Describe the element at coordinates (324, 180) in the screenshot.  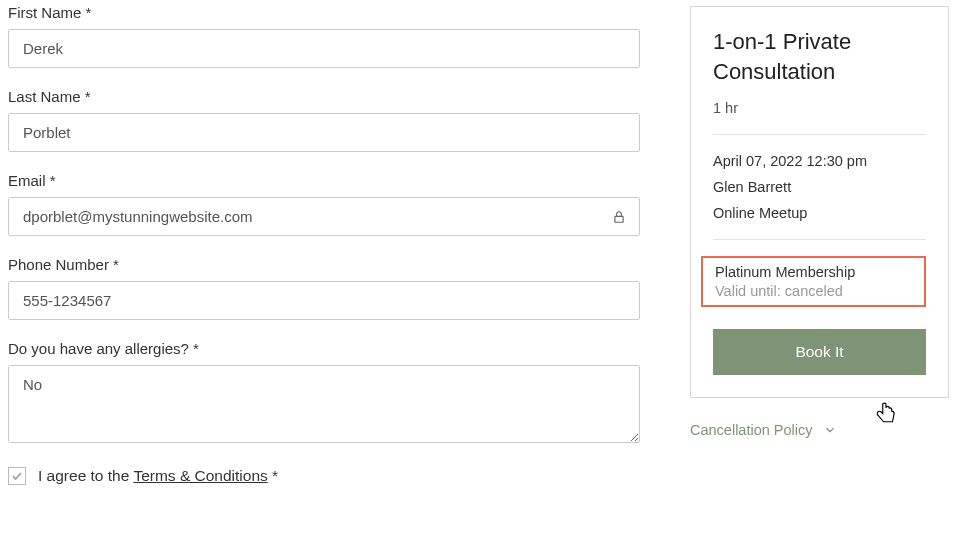
I see `email-label: Email *` at that location.